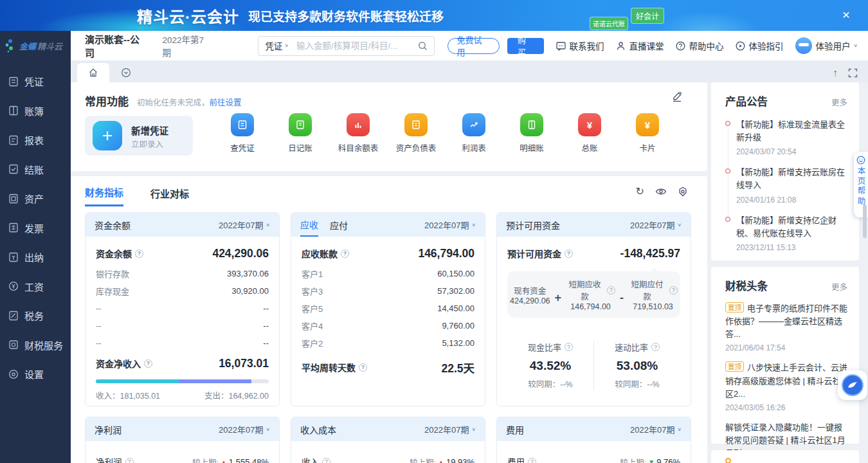  What do you see at coordinates (189, 102) in the screenshot?
I see `init-notice: 初始化任务未完成，前往设置` at bounding box center [189, 102].